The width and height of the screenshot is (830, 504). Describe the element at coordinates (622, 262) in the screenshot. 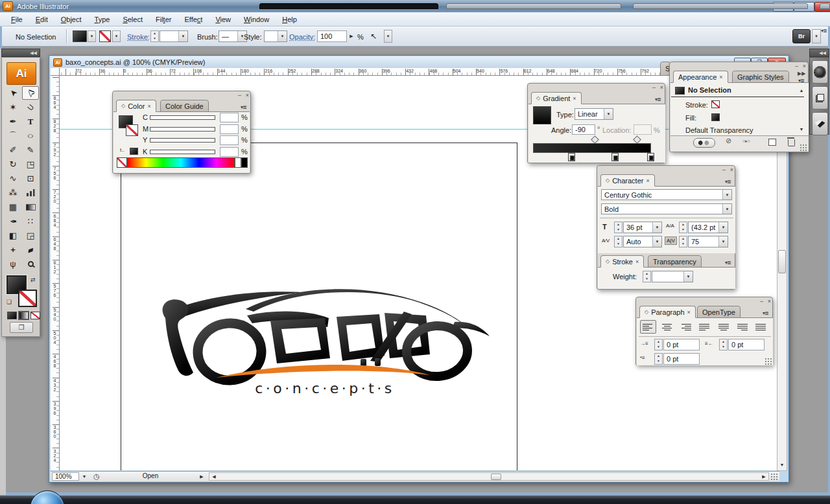

I see `tab-stroke: ◇ Stroke ×` at that location.